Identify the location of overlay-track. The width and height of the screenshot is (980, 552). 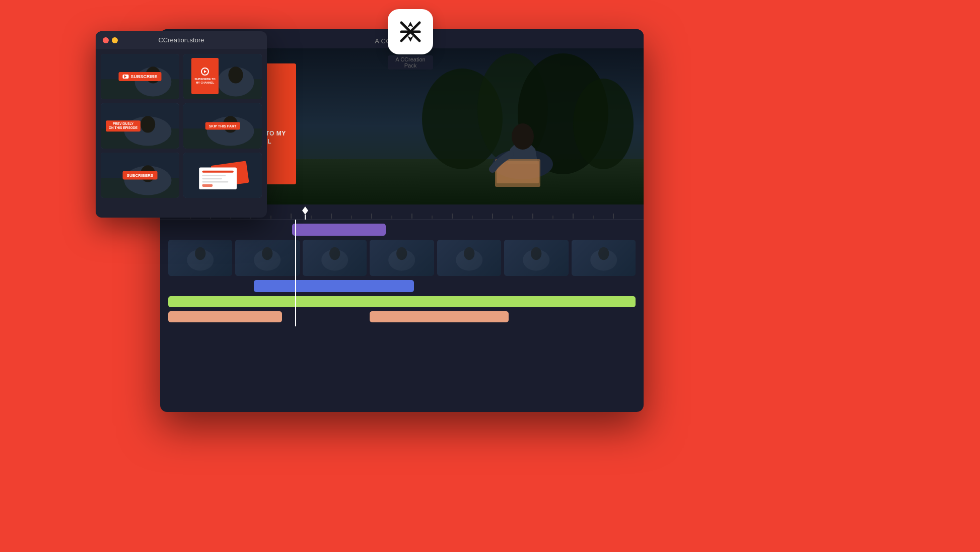
(339, 230).